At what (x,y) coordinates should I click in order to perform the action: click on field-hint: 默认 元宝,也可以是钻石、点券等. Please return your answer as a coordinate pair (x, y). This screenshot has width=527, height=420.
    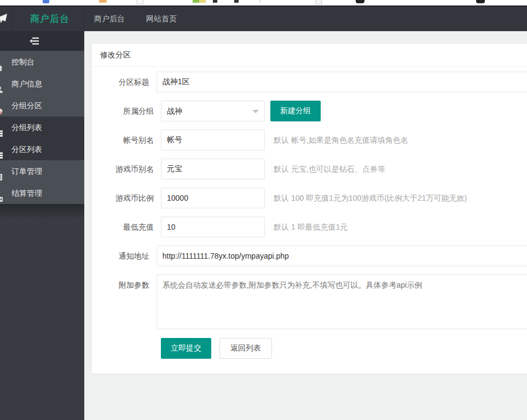
    Looking at the image, I should click on (329, 169).